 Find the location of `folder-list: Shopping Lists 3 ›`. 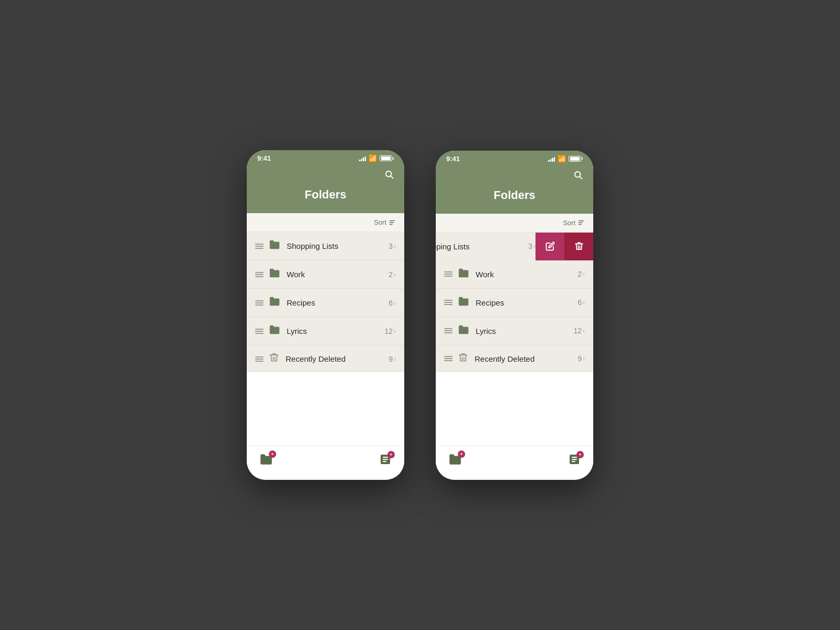

folder-list: Shopping Lists 3 › is located at coordinates (514, 302).